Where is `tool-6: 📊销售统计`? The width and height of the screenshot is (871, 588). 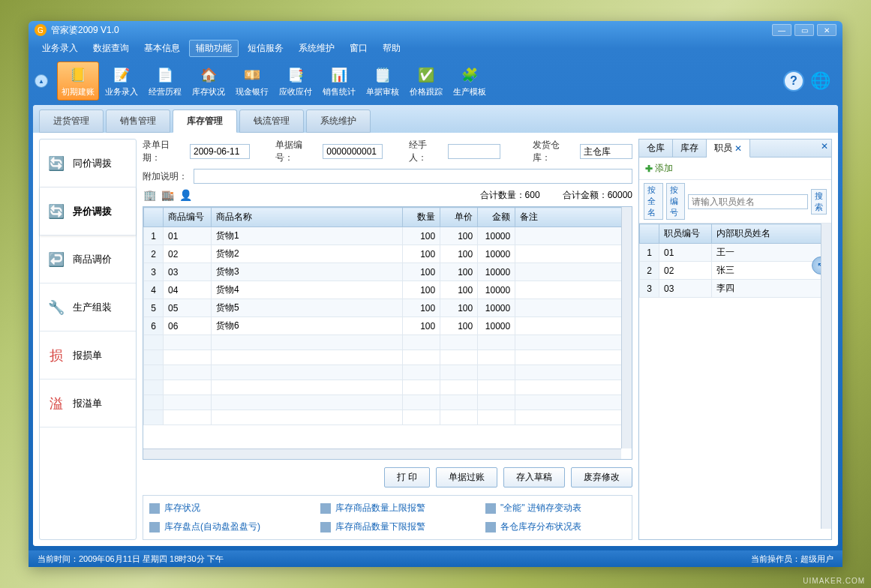
tool-6: 📊销售统计 is located at coordinates (339, 81).